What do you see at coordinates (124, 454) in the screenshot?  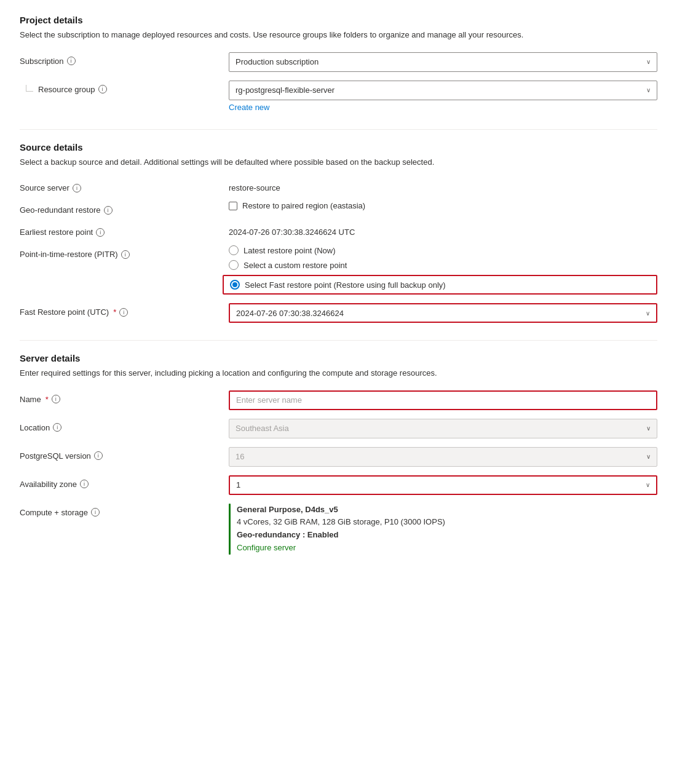 I see `postgresql-version-label: PostgreSQL version i` at bounding box center [124, 454].